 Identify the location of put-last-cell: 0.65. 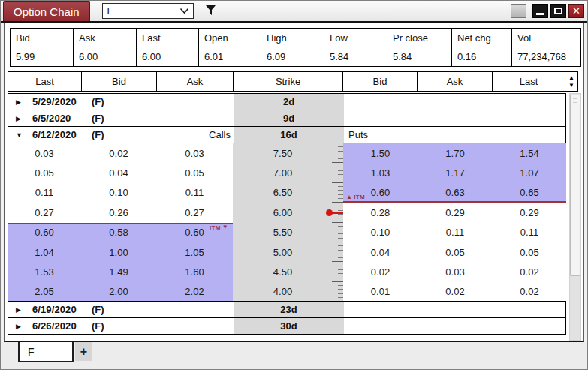
(529, 193).